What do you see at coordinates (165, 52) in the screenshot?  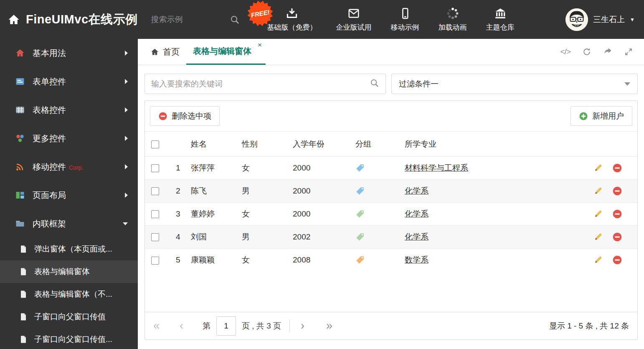 I see `tab-home: 首页` at bounding box center [165, 52].